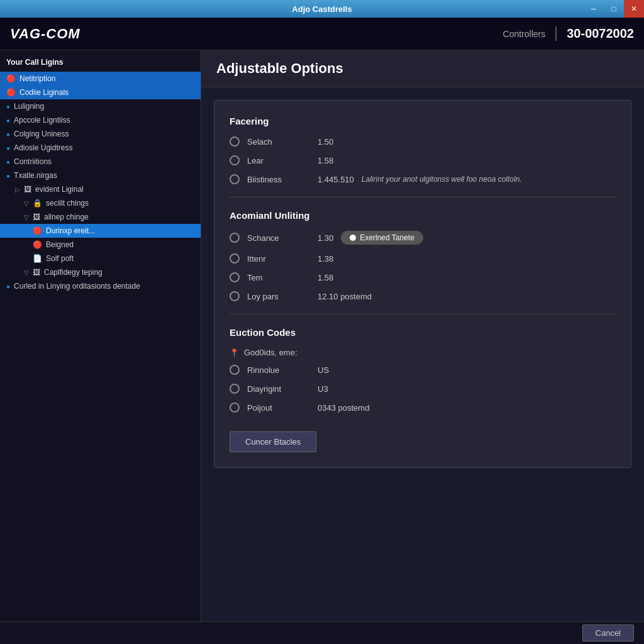 The width and height of the screenshot is (644, 644). Describe the element at coordinates (322, 633) in the screenshot. I see `bottom-bar: Cancel` at that location.